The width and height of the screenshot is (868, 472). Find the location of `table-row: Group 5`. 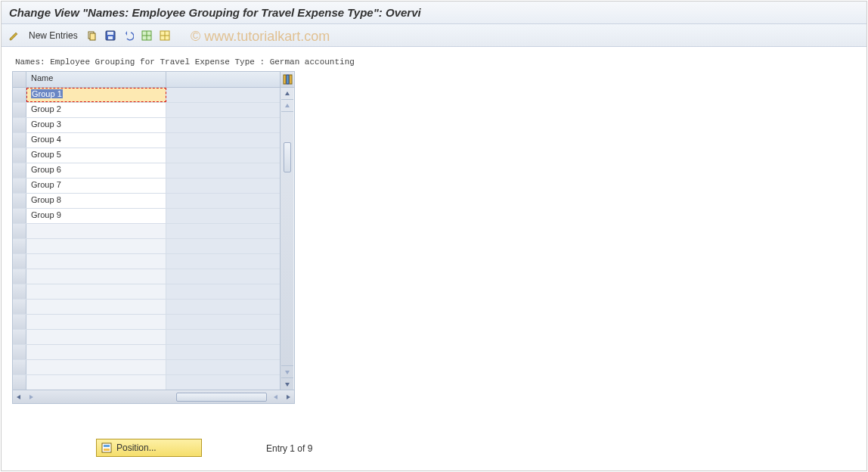

table-row: Group 5 is located at coordinates (147, 155).